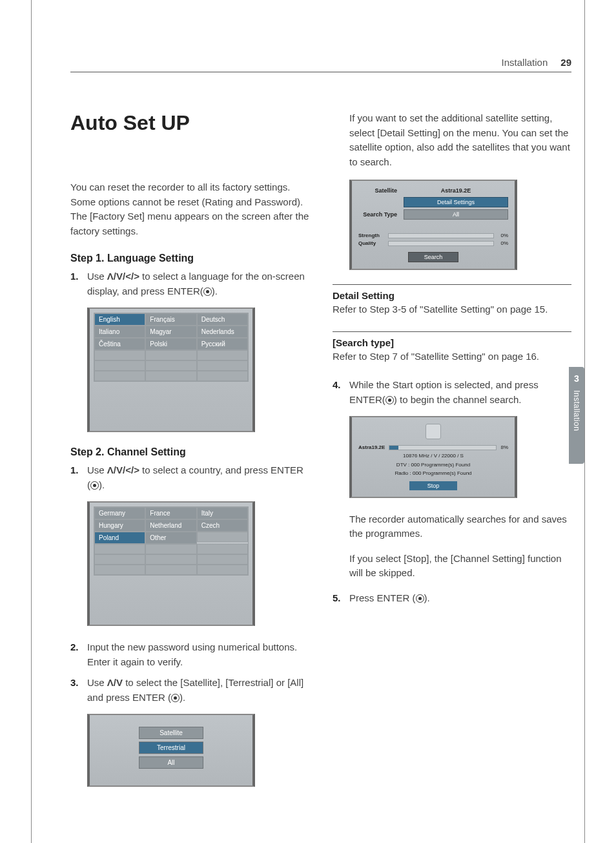 The height and width of the screenshot is (843, 616). Describe the element at coordinates (460, 527) in the screenshot. I see `auto-search-note: The recorder automatically searches for …` at that location.